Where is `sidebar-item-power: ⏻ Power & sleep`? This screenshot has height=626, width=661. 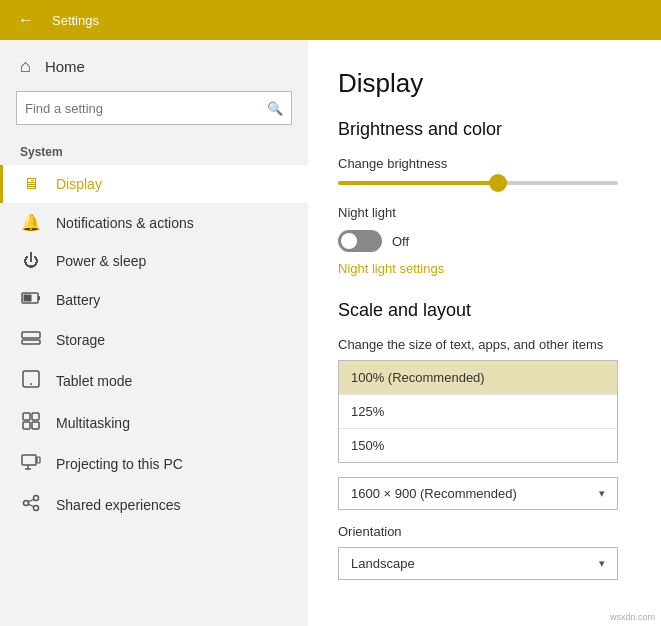
sidebar-item-power: ⏻ Power & sleep is located at coordinates (154, 261).